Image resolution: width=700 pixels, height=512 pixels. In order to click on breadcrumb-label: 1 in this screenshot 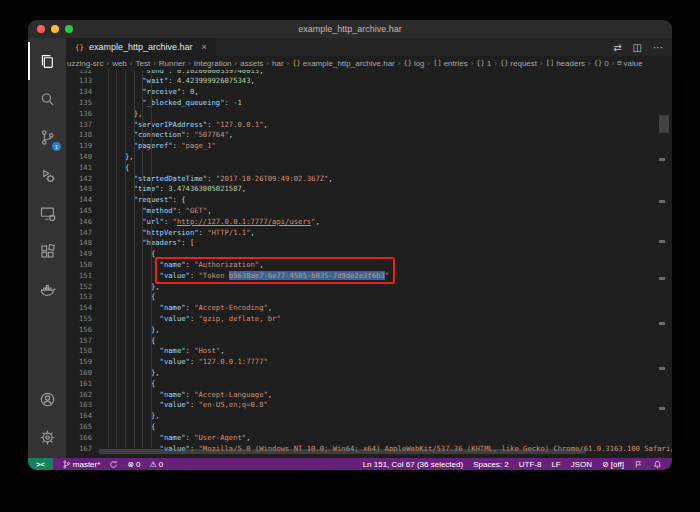, I will do `click(489, 64)`.